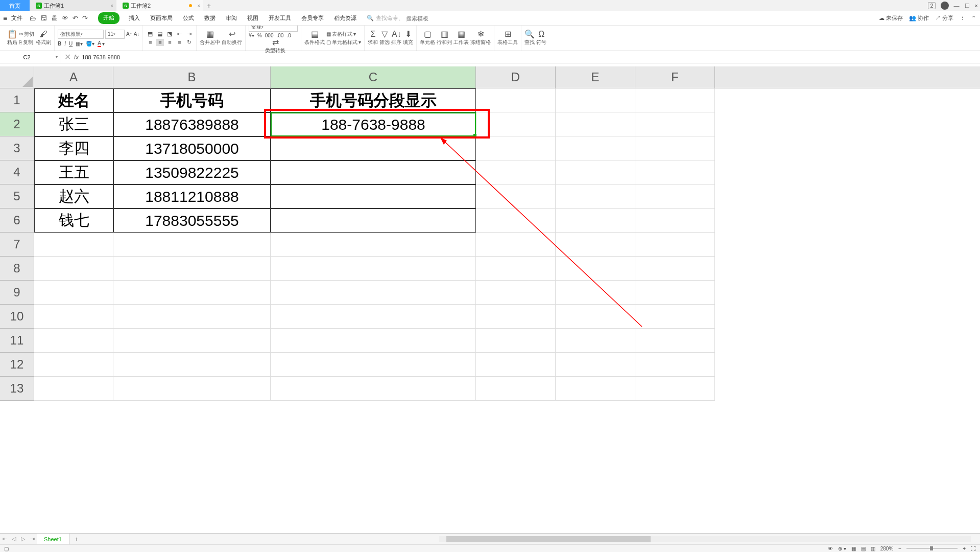 This screenshot has height=552, width=980. What do you see at coordinates (74, 148) in the screenshot?
I see `cell-a3: 李四` at bounding box center [74, 148].